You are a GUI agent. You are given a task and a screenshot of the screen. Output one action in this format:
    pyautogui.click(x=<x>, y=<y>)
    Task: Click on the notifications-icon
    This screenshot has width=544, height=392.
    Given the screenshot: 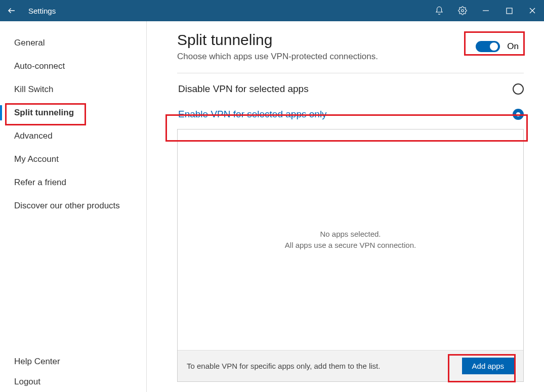 What is the action you would take?
    pyautogui.click(x=439, y=11)
    